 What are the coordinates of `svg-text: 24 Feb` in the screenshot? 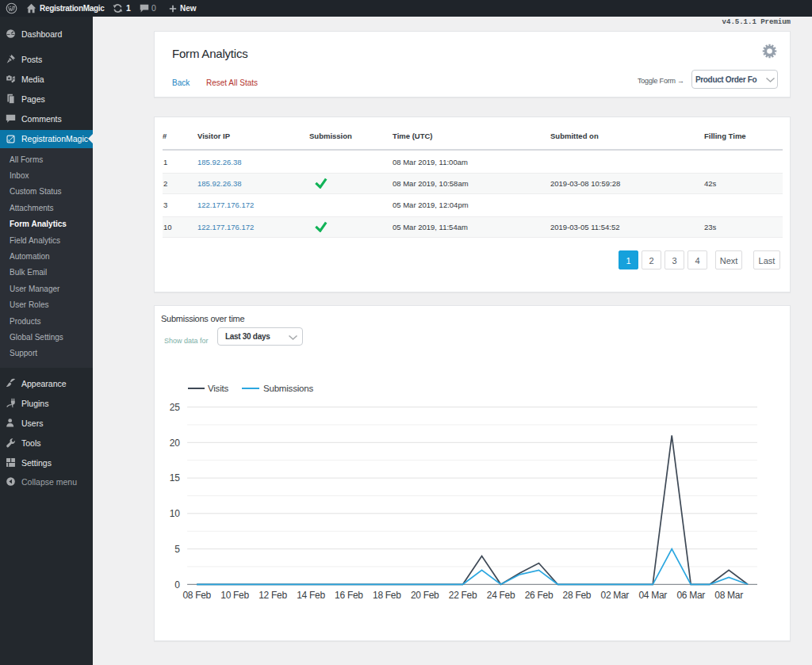 It's located at (501, 595).